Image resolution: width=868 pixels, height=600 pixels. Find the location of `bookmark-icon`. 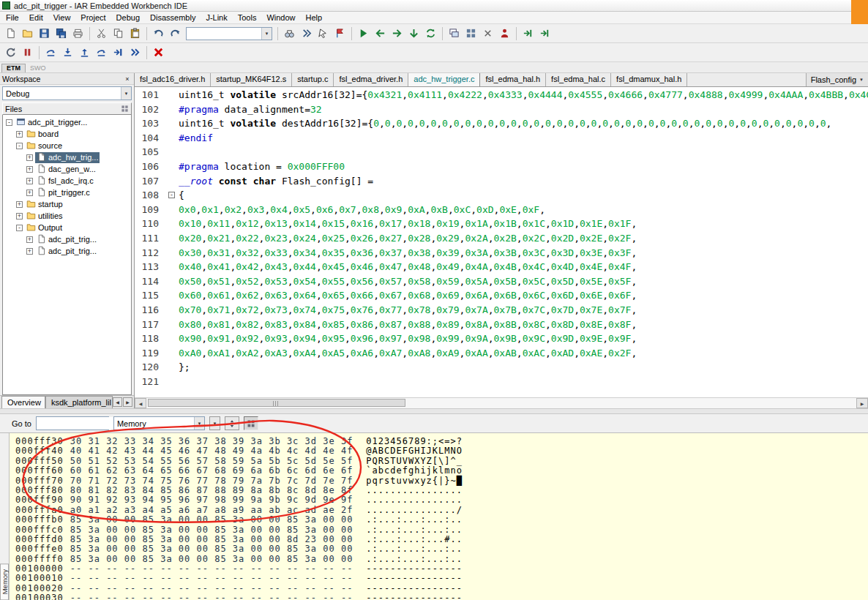

bookmark-icon is located at coordinates (340, 34).